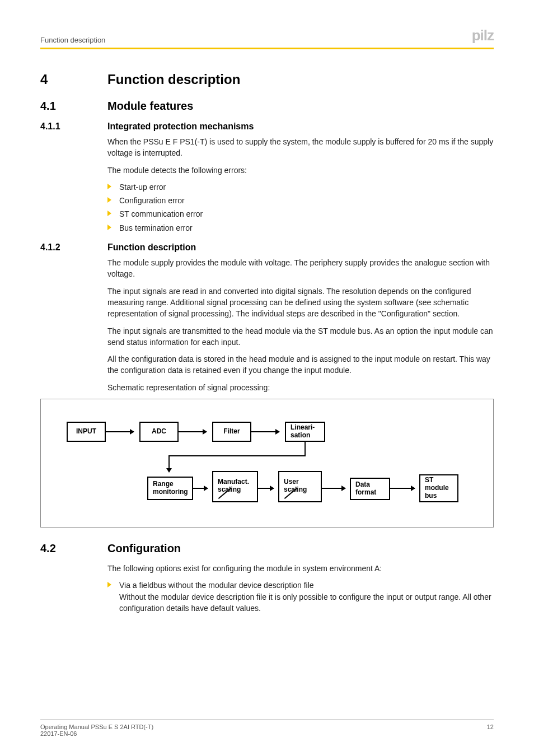 This screenshot has width=534, height=756. What do you see at coordinates (301, 185) in the screenshot?
I see `section-4-1-1-body: When the PSSu E F PS1(-T) is used to sup…` at bounding box center [301, 185].